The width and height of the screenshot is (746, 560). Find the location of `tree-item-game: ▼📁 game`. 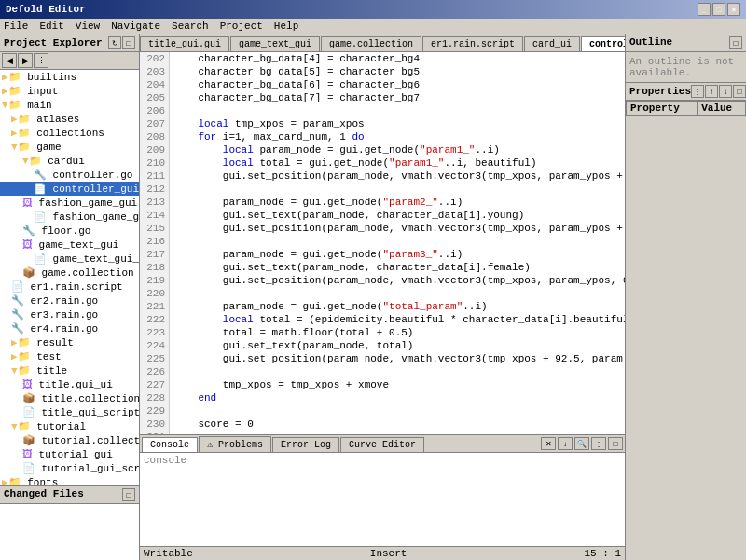

tree-item-game: ▼📁 game is located at coordinates (69, 147).